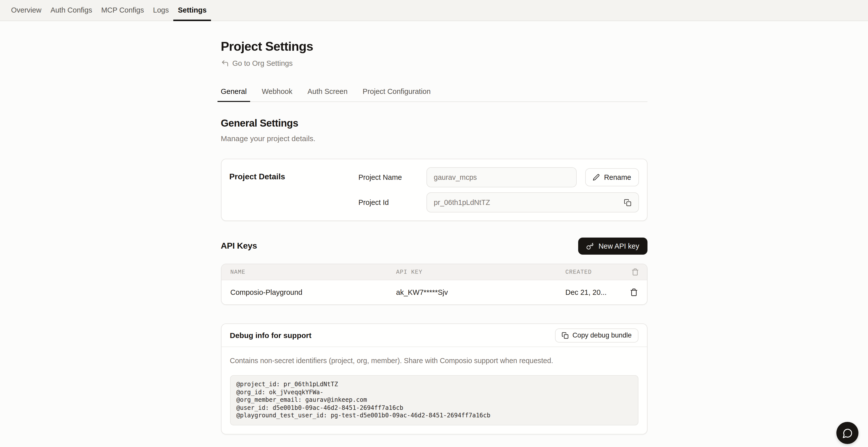 Image resolution: width=868 pixels, height=447 pixels. I want to click on project-id-row: Project Id pr_06th1pLdNtTZ, so click(499, 202).